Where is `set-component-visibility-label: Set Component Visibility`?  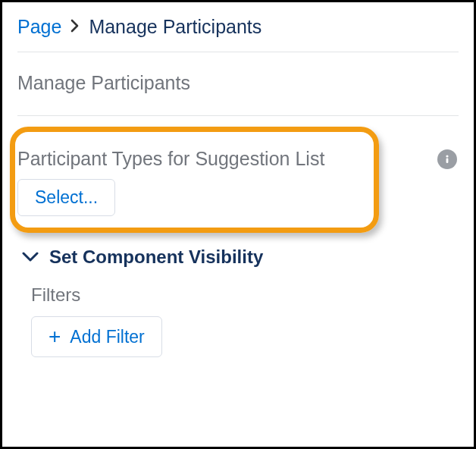 set-component-visibility-label: Set Component Visibility is located at coordinates (156, 257).